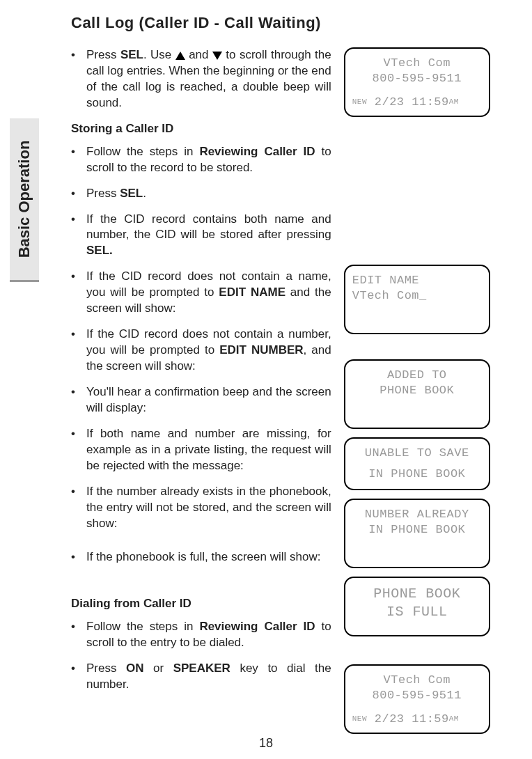 The height and width of the screenshot is (759, 532). I want to click on page-number: 18, so click(266, 744).